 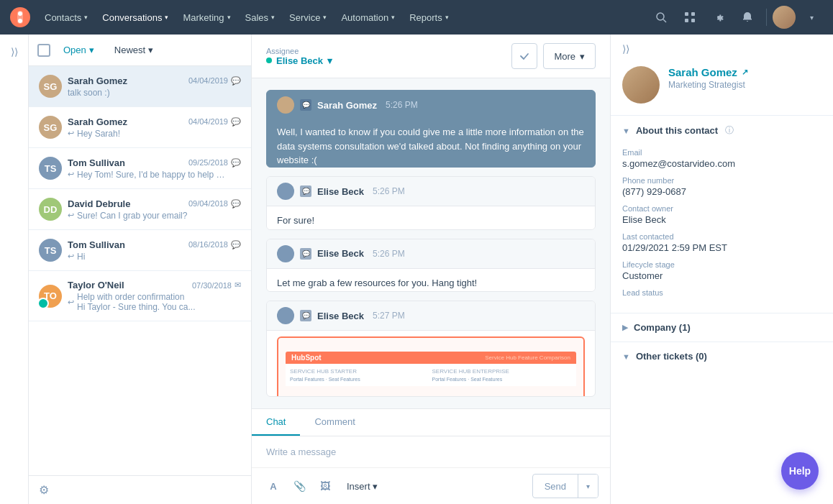 I want to click on conv-item: DD David Debrule 09/04/2018 💬 ↩ Sure! Ca…, so click(x=140, y=210).